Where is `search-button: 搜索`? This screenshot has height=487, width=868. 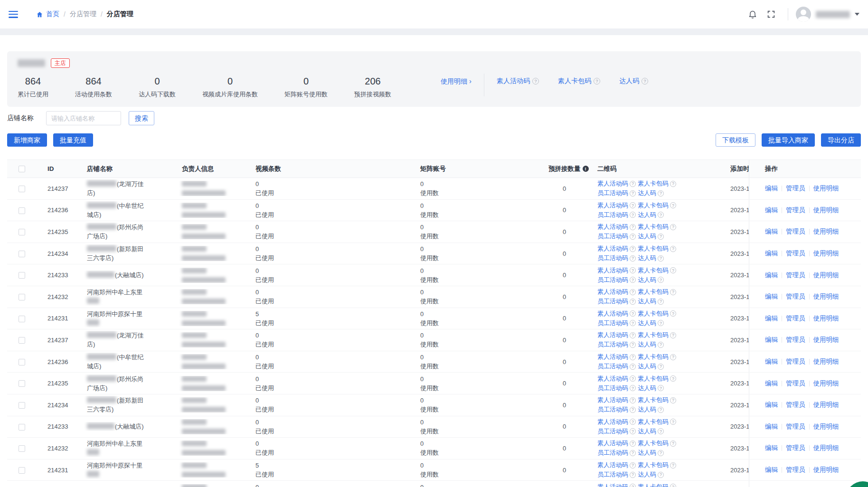 search-button: 搜索 is located at coordinates (142, 118).